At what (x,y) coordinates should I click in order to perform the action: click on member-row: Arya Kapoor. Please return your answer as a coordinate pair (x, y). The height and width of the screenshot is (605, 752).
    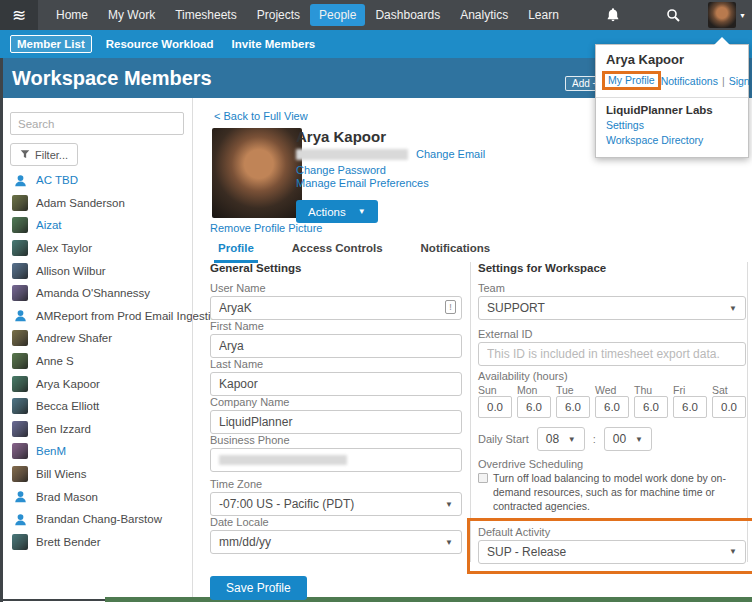
    Looking at the image, I should click on (98, 384).